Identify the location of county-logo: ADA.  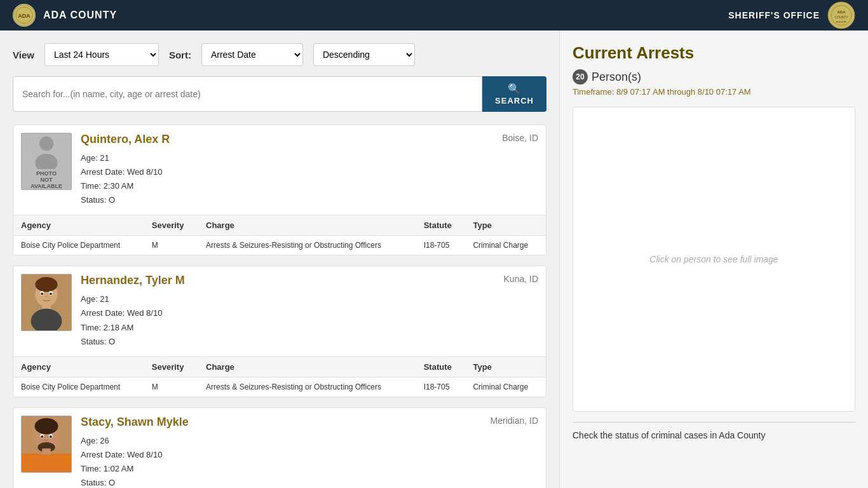
(24, 15).